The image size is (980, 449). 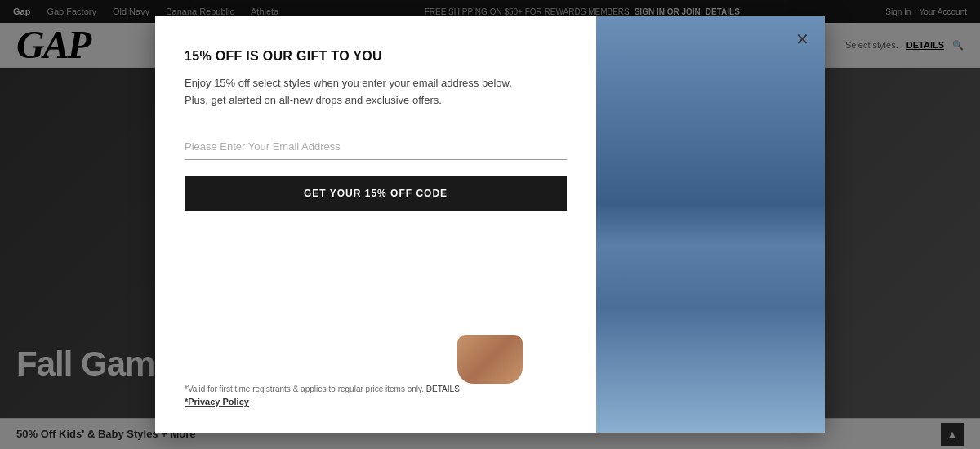 I want to click on modal-footer-disclaimer: *Valid for first time registrants & appl…, so click(x=376, y=389).